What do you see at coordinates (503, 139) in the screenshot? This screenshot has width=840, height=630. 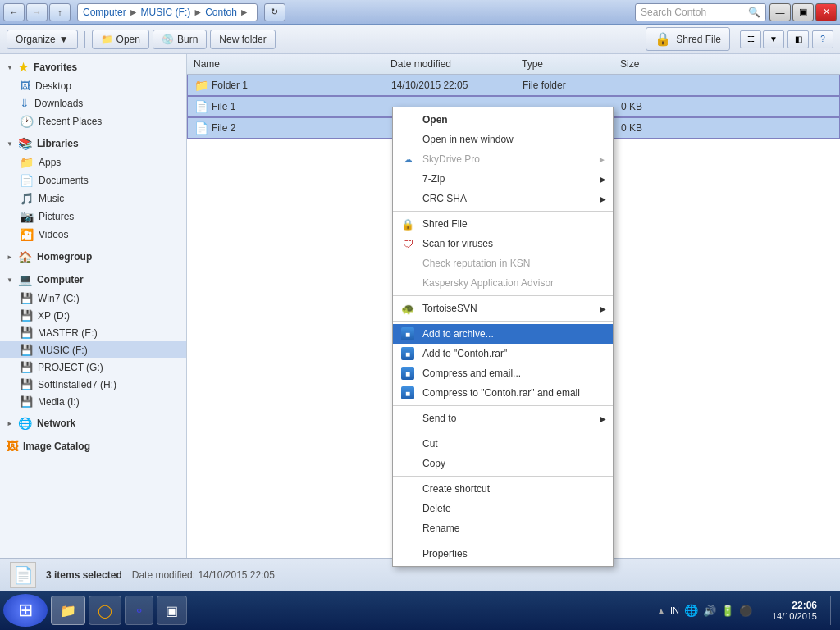 I see `ctx-open-new-window: Open in new window` at bounding box center [503, 139].